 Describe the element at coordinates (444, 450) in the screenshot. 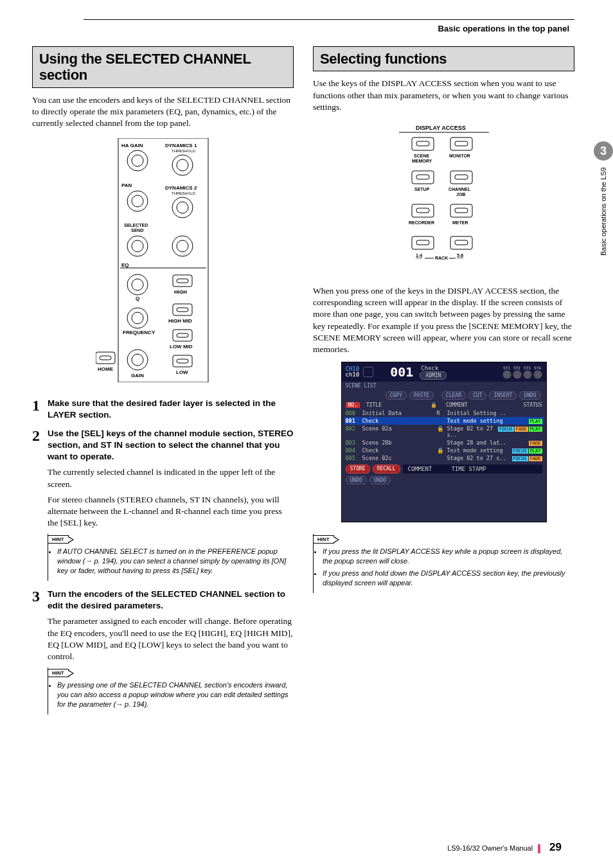

I see `table-row: 004Check🔒Test mode settingFOCUSPLAY` at that location.